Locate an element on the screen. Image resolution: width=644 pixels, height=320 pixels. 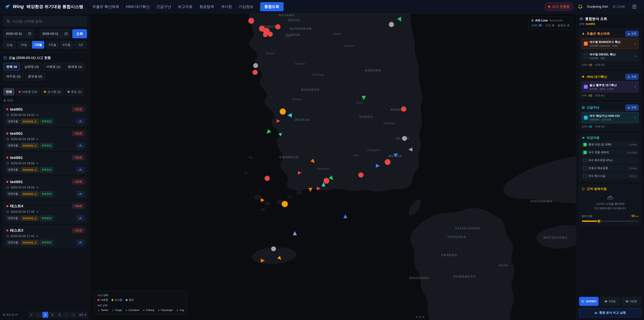
search-input is located at coordinates (48, 22).